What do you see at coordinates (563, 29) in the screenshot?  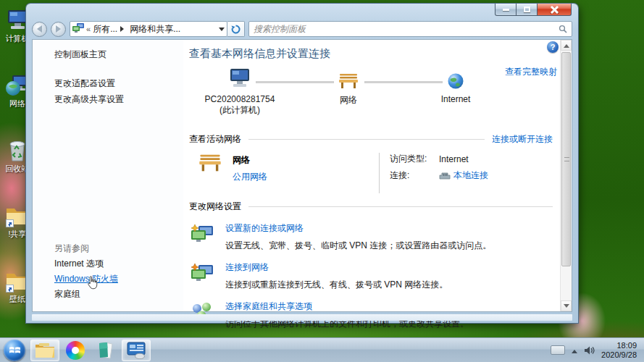 I see `search-icon` at bounding box center [563, 29].